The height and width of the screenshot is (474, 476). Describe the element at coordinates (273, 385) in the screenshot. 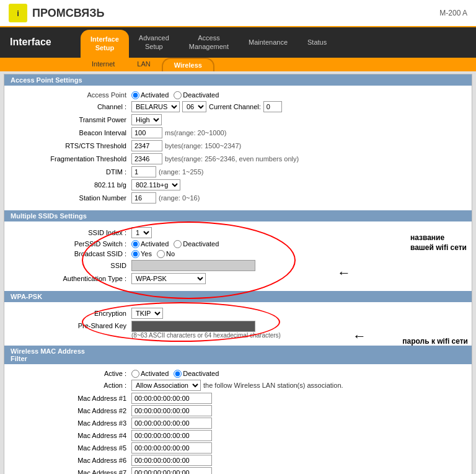

I see `mac-action-suffix: the follow Wireless LAN station(s) assoc…` at that location.